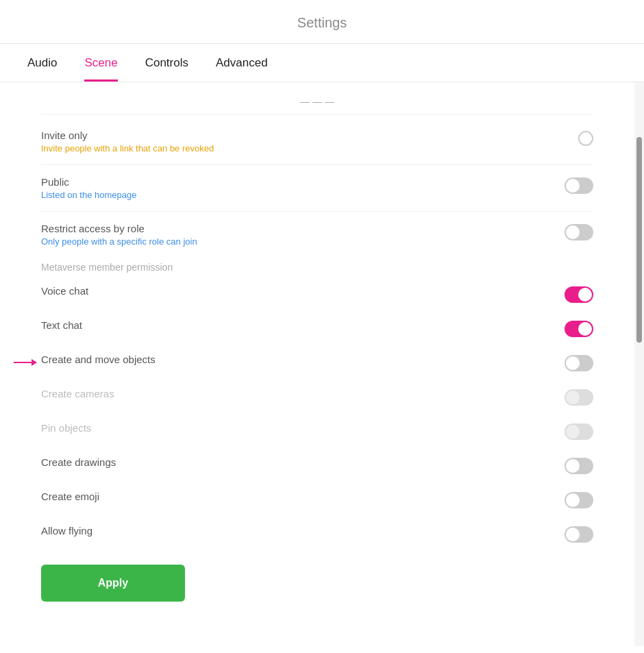  I want to click on text-chat-title: Text chat, so click(296, 325).